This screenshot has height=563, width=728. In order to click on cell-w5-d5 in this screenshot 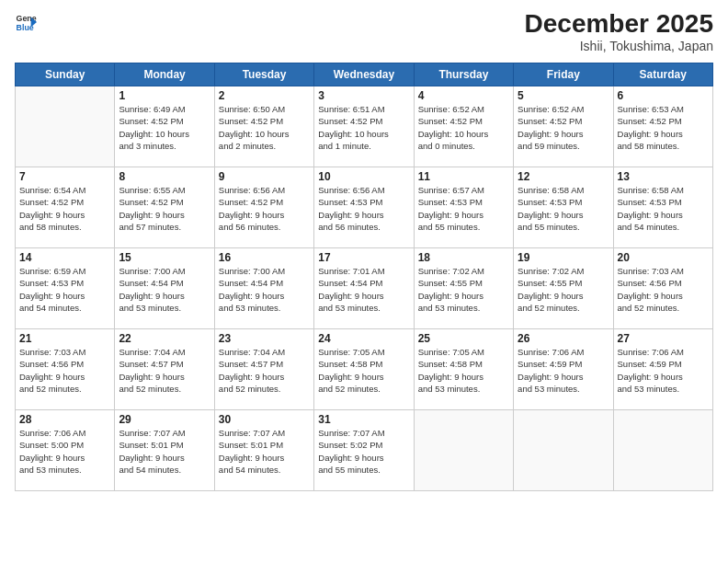, I will do `click(563, 451)`.